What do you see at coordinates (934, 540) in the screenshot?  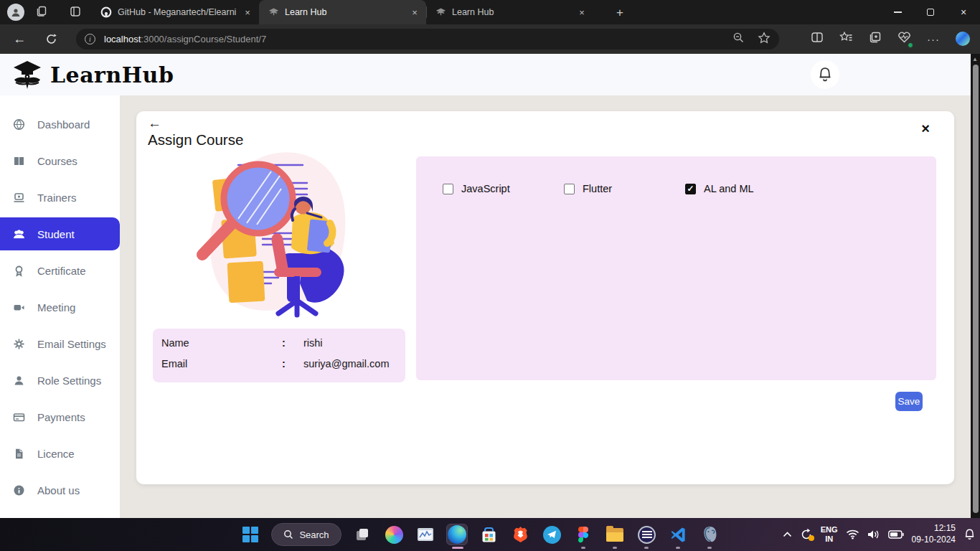 I see `tray-date: 09-10-2024` at bounding box center [934, 540].